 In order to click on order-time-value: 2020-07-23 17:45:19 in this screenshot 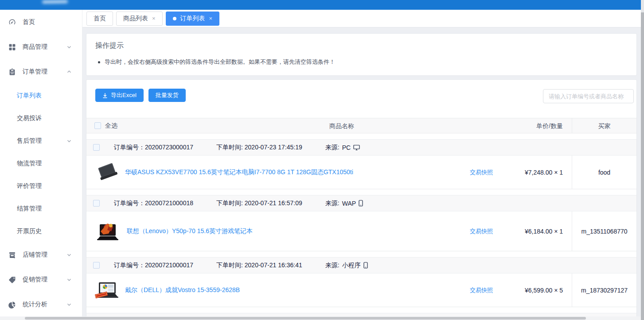, I will do `click(273, 147)`.